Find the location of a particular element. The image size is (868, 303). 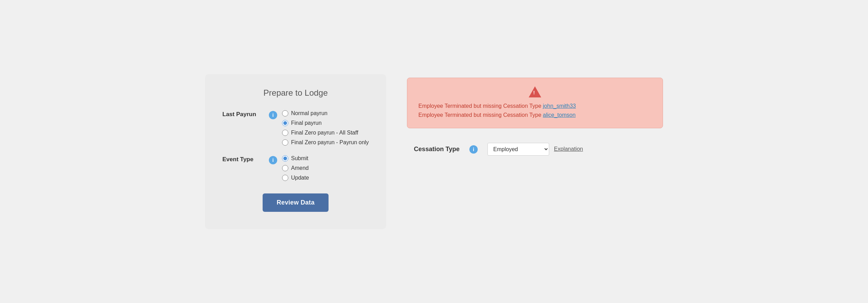

radio-label-final-payrun: Final payrun is located at coordinates (306, 123).